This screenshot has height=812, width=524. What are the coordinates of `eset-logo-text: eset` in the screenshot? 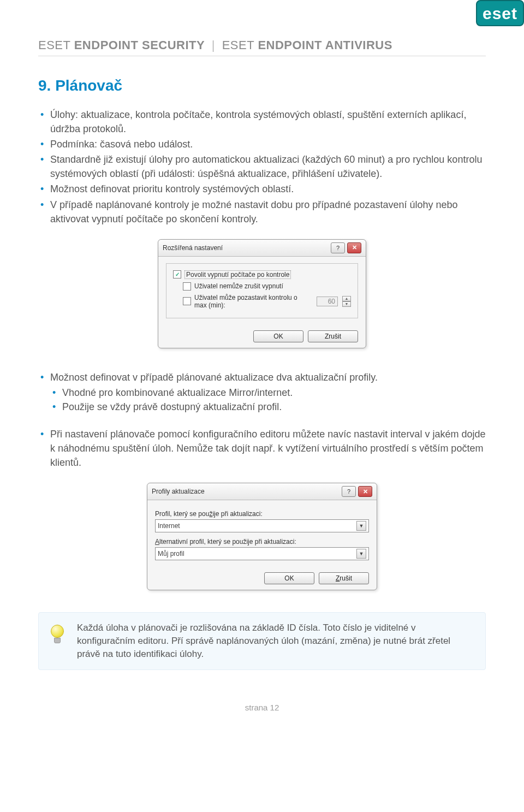 It's located at (500, 13).